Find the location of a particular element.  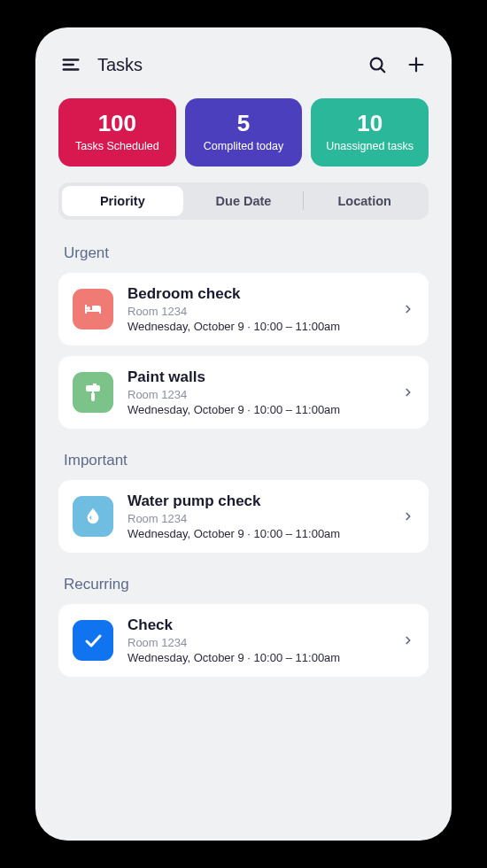

task-row: Check Room 1234 Wednesday, October 9 · 1… is located at coordinates (244, 640).